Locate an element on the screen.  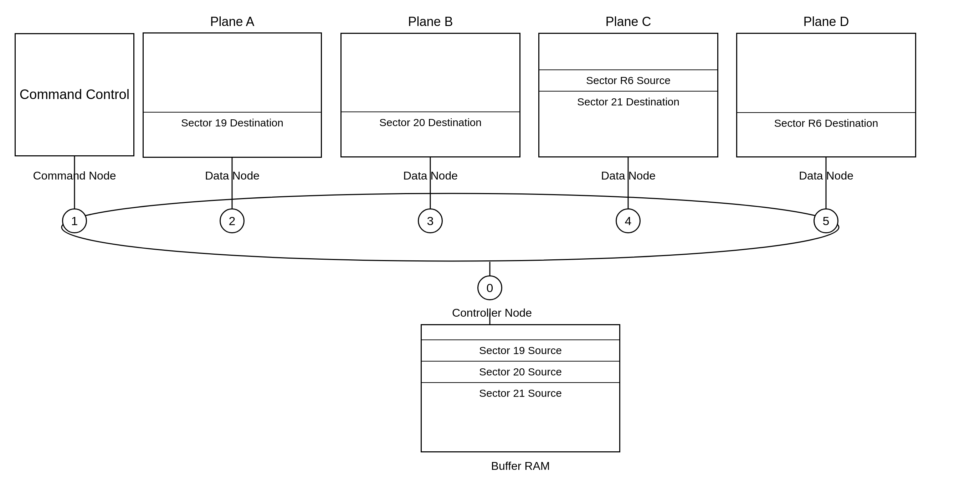
plane-d-box: Sector R6 Destination is located at coordinates (826, 95).